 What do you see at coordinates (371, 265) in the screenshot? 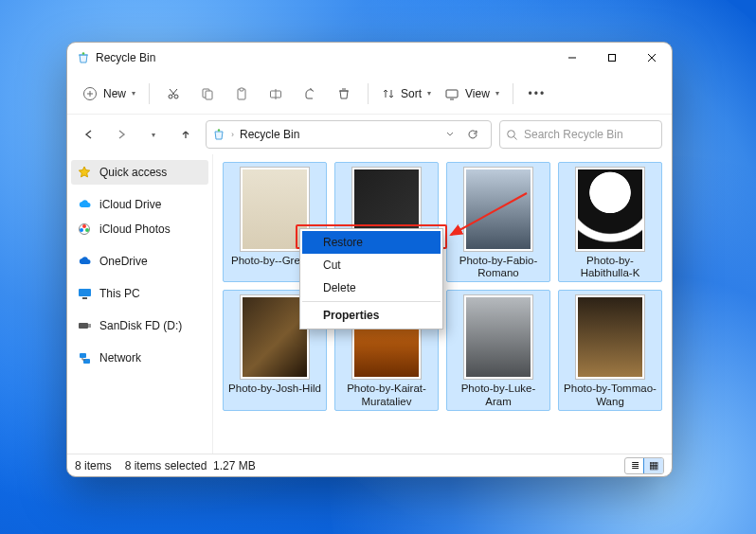
I see `context-menu-item-cut: Cut` at bounding box center [371, 265].